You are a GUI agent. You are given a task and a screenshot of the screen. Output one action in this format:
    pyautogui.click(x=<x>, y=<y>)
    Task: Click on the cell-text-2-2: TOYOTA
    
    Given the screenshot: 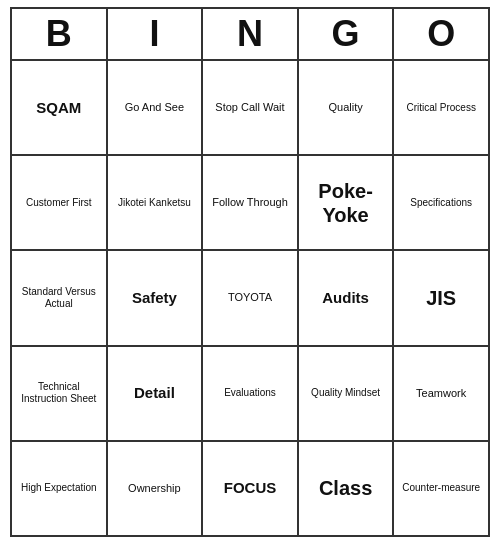 What is the action you would take?
    pyautogui.click(x=250, y=298)
    